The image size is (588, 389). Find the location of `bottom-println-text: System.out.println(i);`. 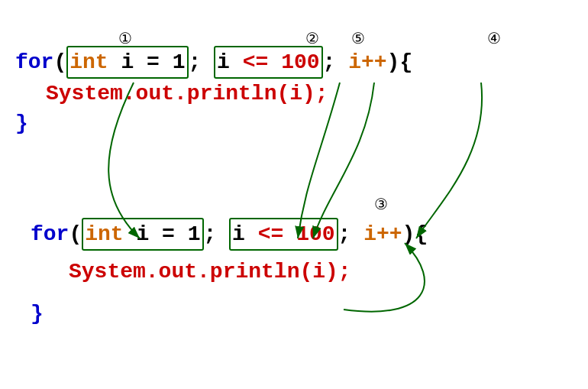

bottom-println-text: System.out.println(i); is located at coordinates (210, 272).